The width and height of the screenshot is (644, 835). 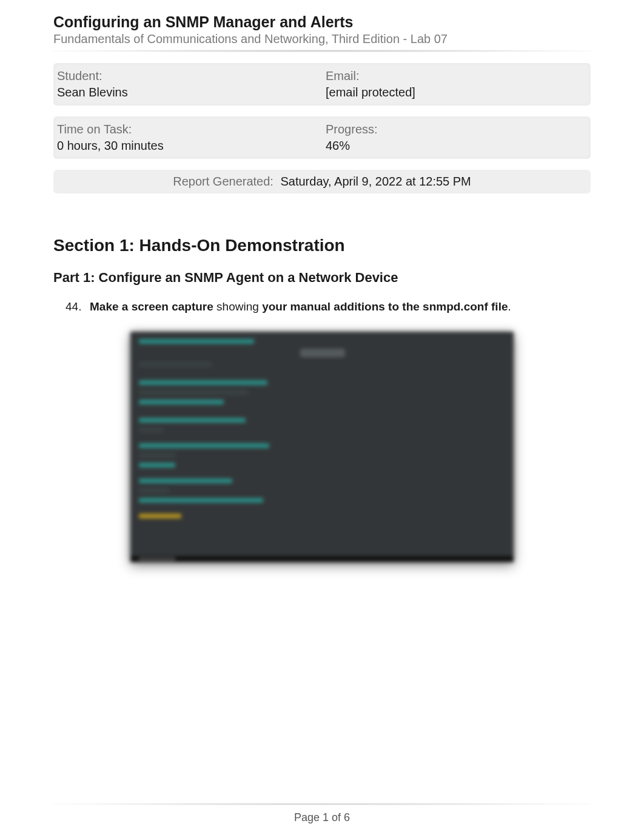 I want to click on document-title: Configuring an SNMP Manager and Alerts, so click(x=322, y=22).